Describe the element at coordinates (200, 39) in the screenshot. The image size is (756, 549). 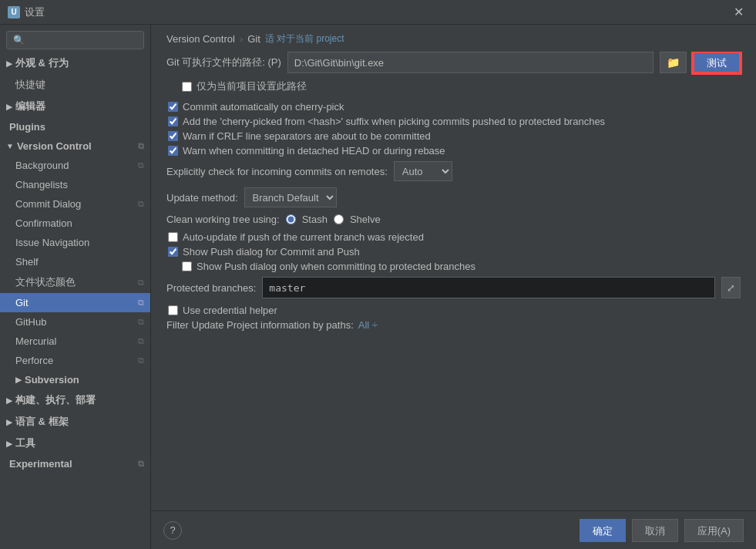
I see `breadcrumb-parent: Version Control` at that location.